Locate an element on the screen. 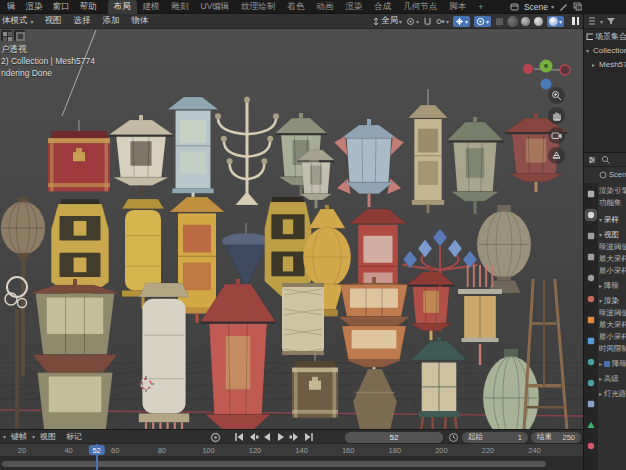 The height and width of the screenshot is (470, 626). orientation-selector: 全局 ▾ is located at coordinates (387, 21).